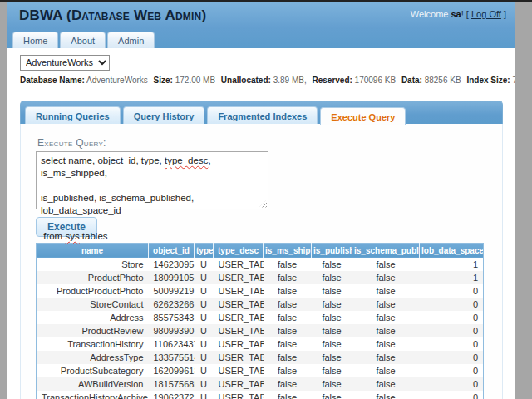 This screenshot has width=532, height=399. I want to click on stat-label: Data:, so click(412, 80).